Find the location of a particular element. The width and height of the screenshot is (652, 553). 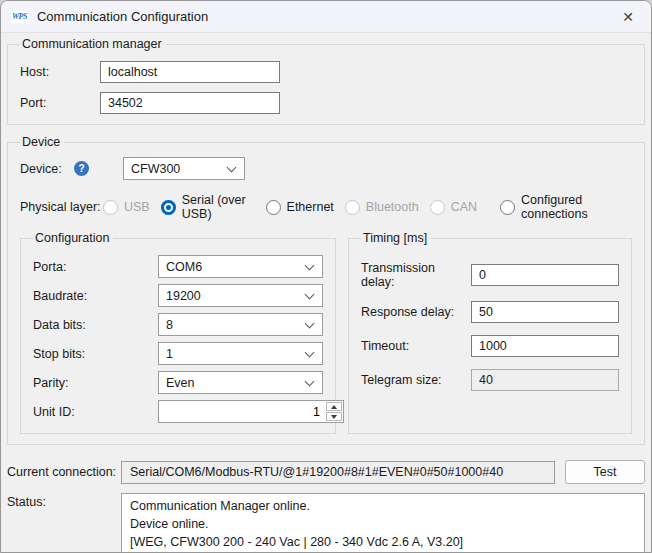

device-legend: Device is located at coordinates (42, 142).